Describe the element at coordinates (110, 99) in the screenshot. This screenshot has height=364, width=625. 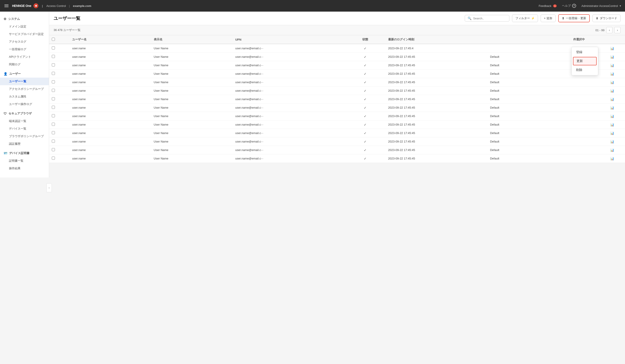
I see `row-username-6: user.name` at that location.